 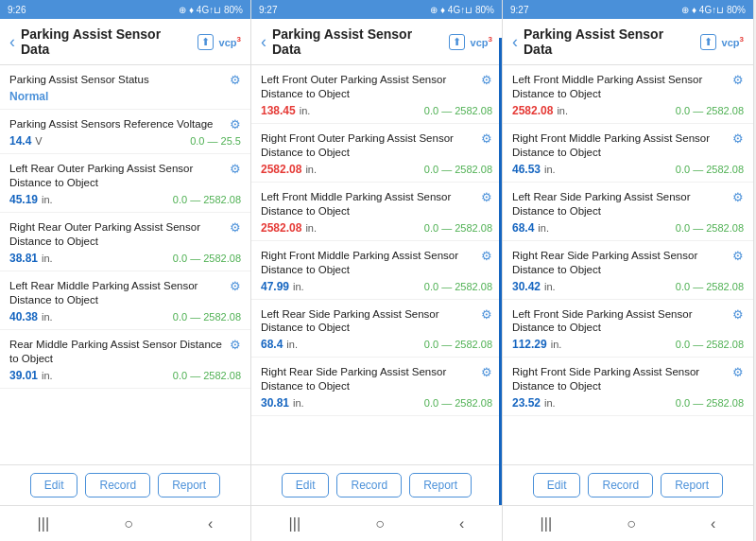 What do you see at coordinates (24, 375) in the screenshot?
I see `sensor-value: 39.01` at bounding box center [24, 375].